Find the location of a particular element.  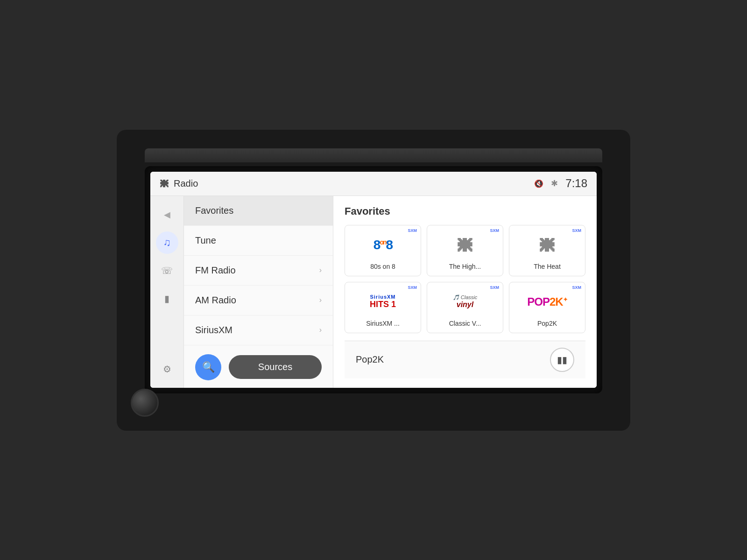

card-logo-heat: 🞾 is located at coordinates (547, 245).